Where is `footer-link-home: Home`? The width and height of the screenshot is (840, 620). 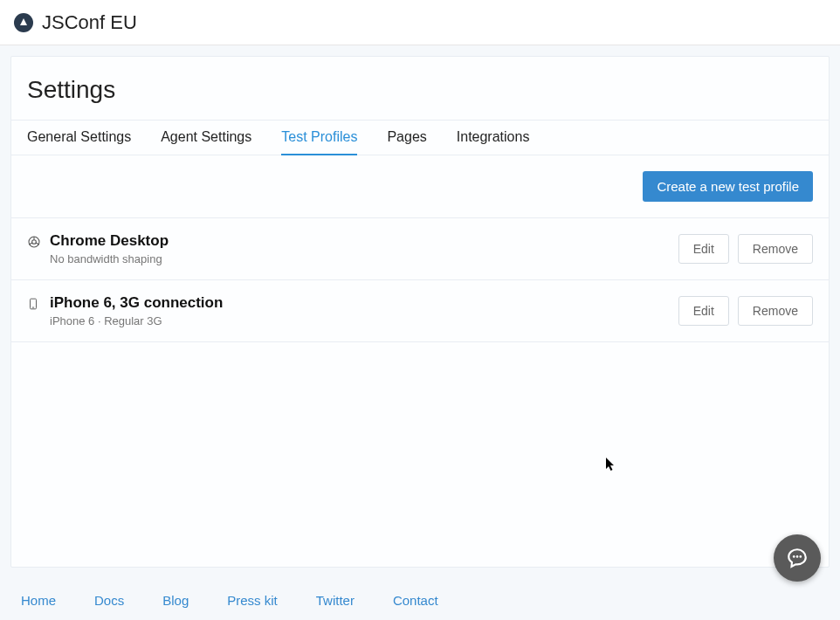
footer-link-home: Home is located at coordinates (38, 601).